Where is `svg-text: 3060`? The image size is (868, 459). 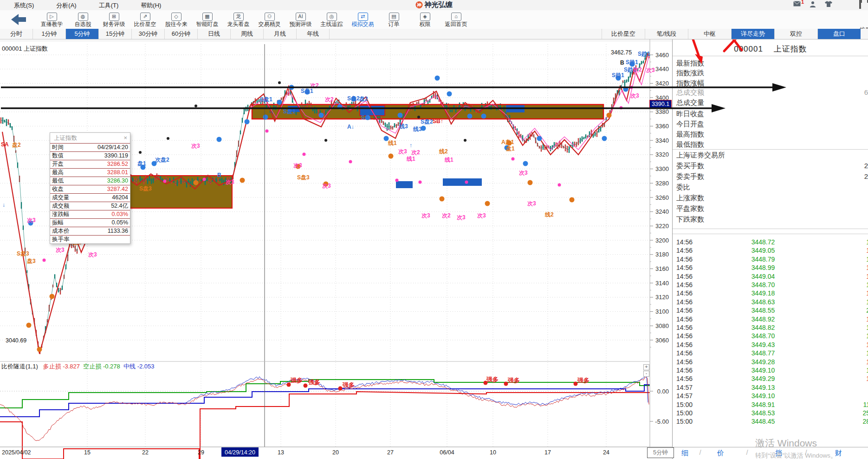 svg-text: 3060 is located at coordinates (662, 340).